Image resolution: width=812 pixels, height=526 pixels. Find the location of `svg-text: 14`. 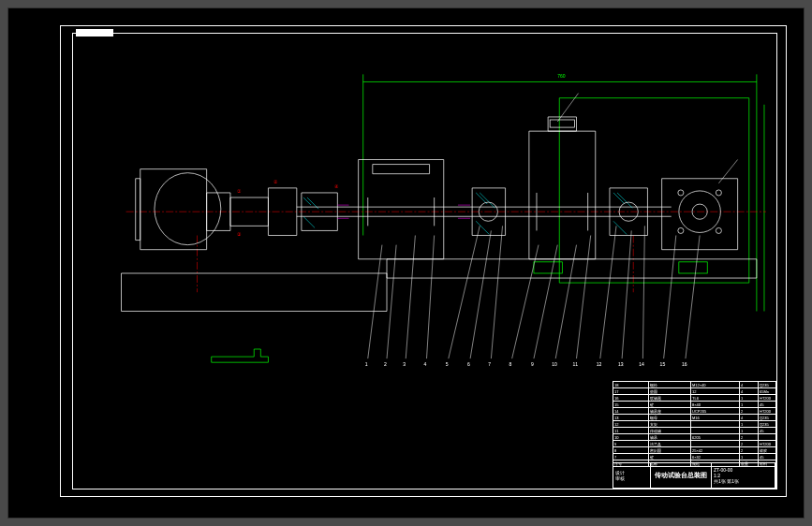

svg-text: 14 is located at coordinates (642, 364).